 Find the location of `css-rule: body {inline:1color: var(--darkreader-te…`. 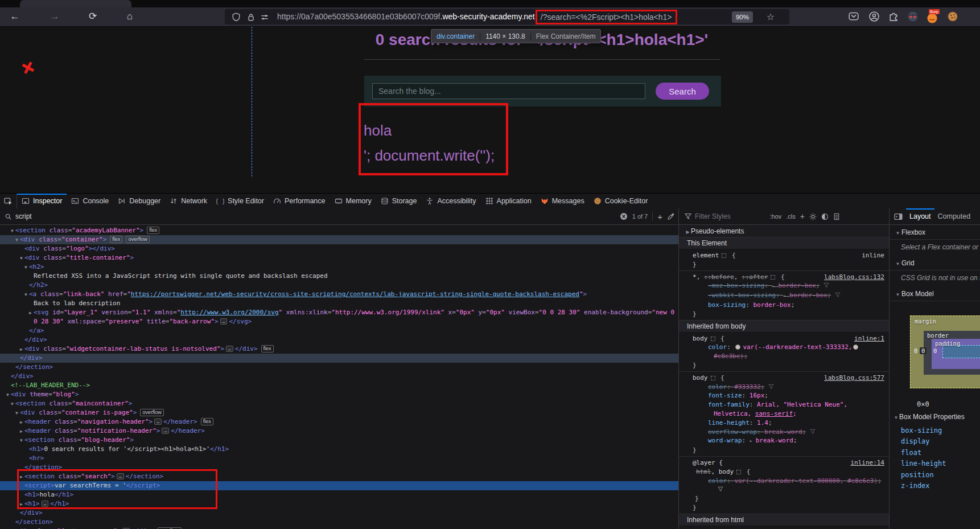

css-rule: body {inline:1color: var(--darkreader-te… is located at coordinates (784, 352).